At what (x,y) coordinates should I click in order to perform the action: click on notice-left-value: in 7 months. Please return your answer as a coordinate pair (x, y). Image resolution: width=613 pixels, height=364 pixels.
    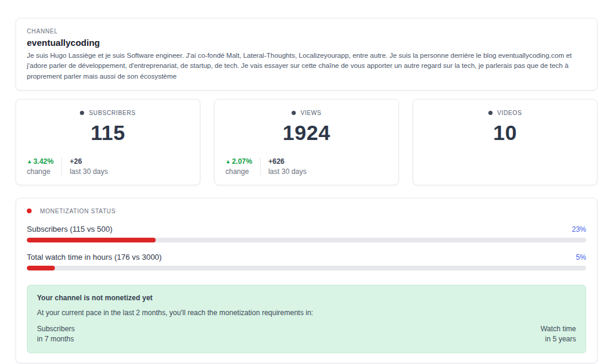
    Looking at the image, I should click on (56, 340).